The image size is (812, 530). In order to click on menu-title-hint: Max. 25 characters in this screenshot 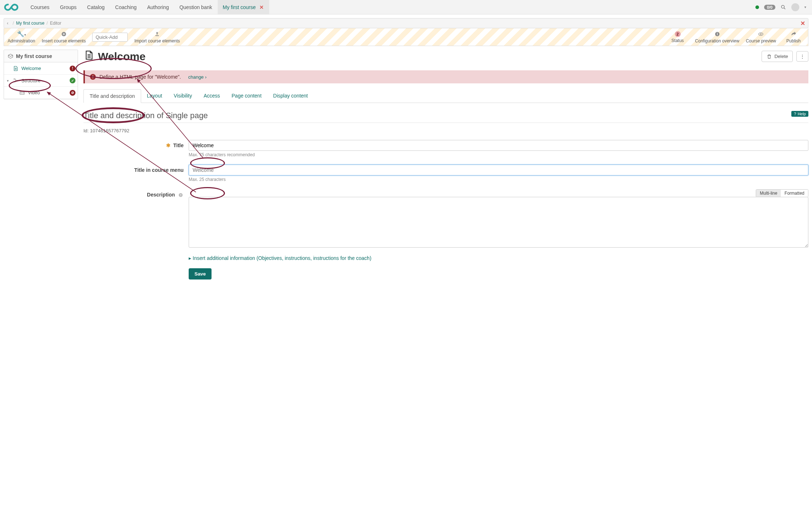, I will do `click(499, 179)`.